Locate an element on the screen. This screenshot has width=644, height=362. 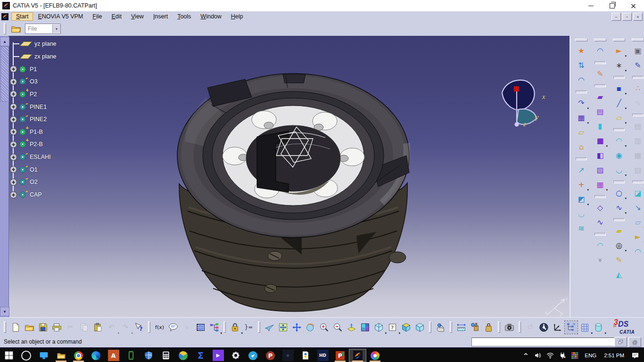
design-table-button is located at coordinates (201, 327).